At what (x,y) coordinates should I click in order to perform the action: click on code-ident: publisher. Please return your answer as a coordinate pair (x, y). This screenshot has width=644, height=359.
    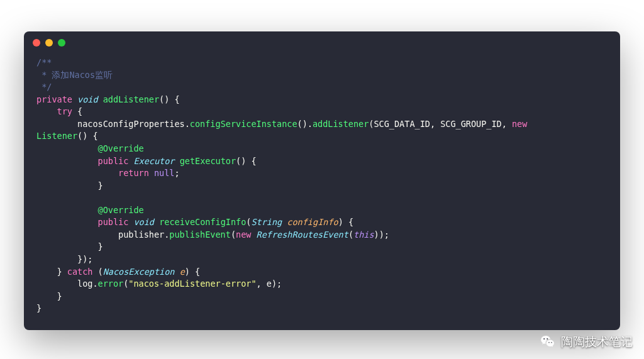
    Looking at the image, I should click on (141, 235).